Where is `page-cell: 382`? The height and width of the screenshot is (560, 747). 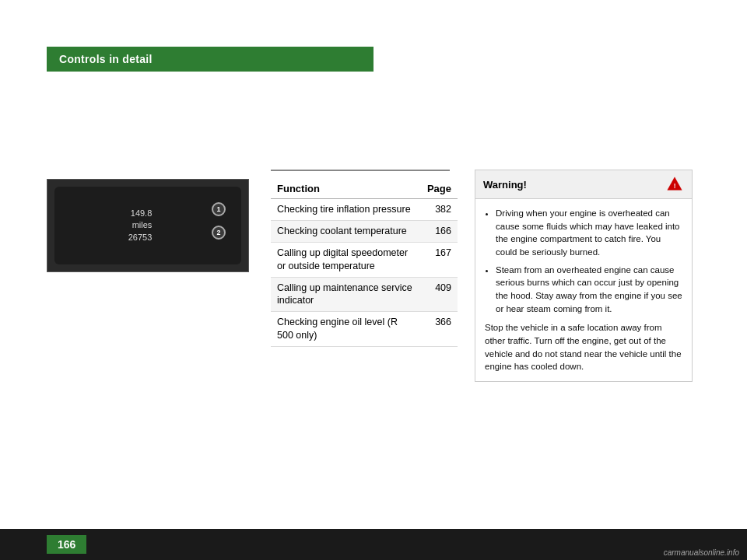
page-cell: 382 is located at coordinates (439, 210).